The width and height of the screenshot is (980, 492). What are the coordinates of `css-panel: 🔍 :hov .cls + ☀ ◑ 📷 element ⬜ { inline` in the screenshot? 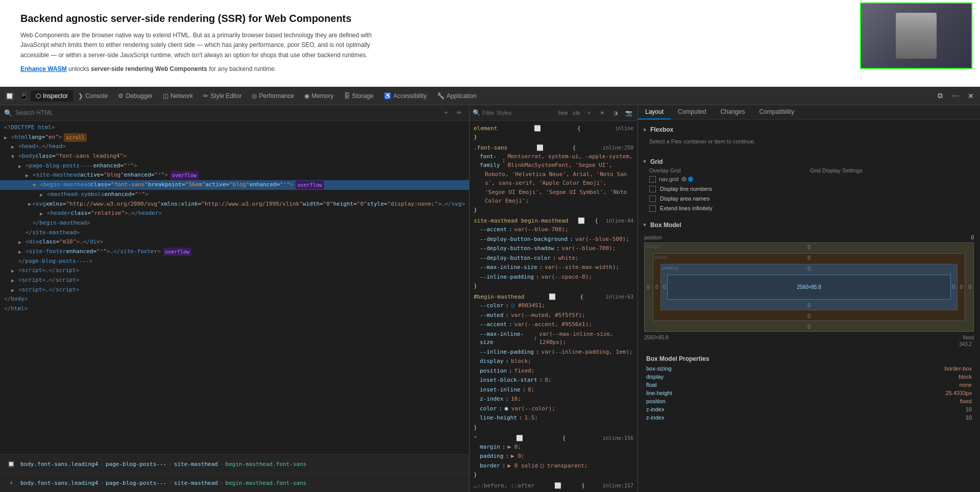 It's located at (554, 299).